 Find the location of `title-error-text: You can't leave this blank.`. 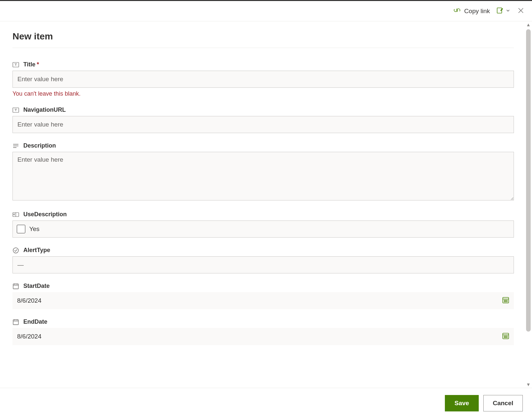

title-error-text: You can't leave this blank. is located at coordinates (263, 94).